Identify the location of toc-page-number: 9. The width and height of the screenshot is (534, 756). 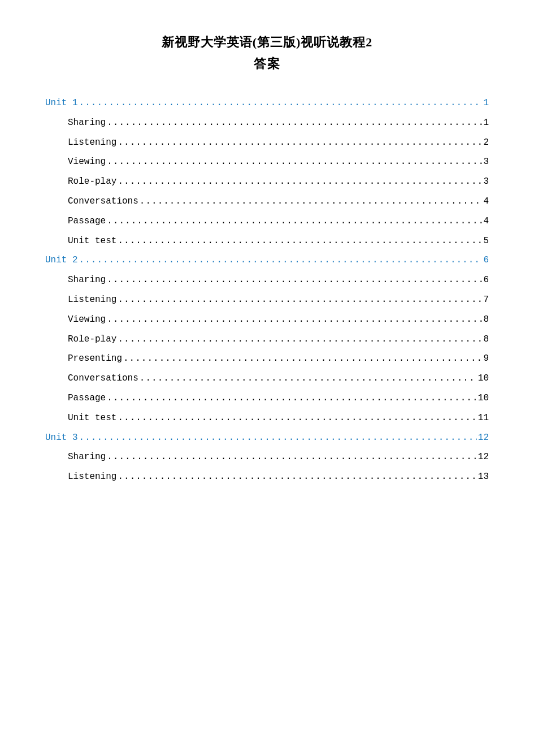
(486, 358).